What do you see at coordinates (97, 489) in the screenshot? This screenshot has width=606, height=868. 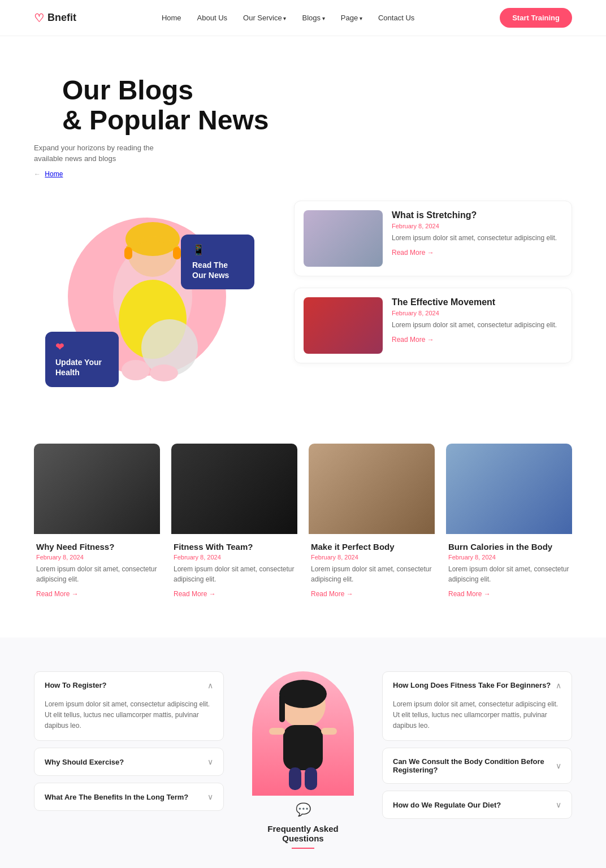 I see `blog-card-0-thumb` at bounding box center [97, 489].